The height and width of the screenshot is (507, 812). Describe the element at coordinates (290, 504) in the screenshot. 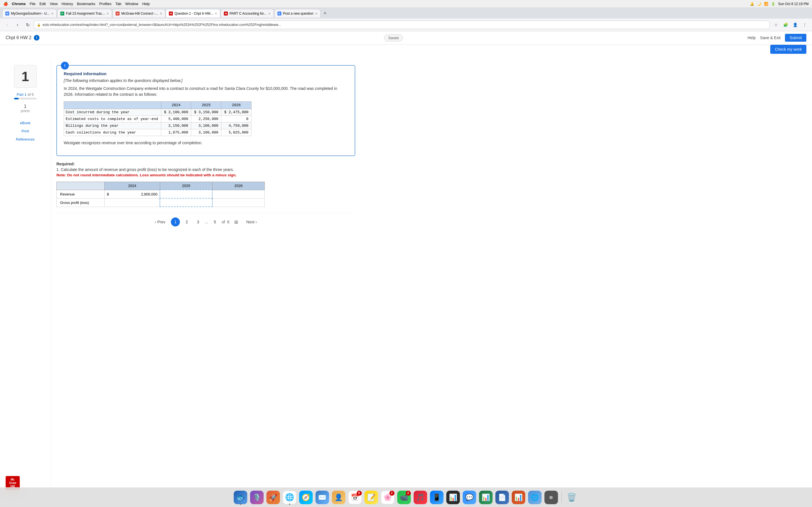

I see `chrome-dot` at that location.